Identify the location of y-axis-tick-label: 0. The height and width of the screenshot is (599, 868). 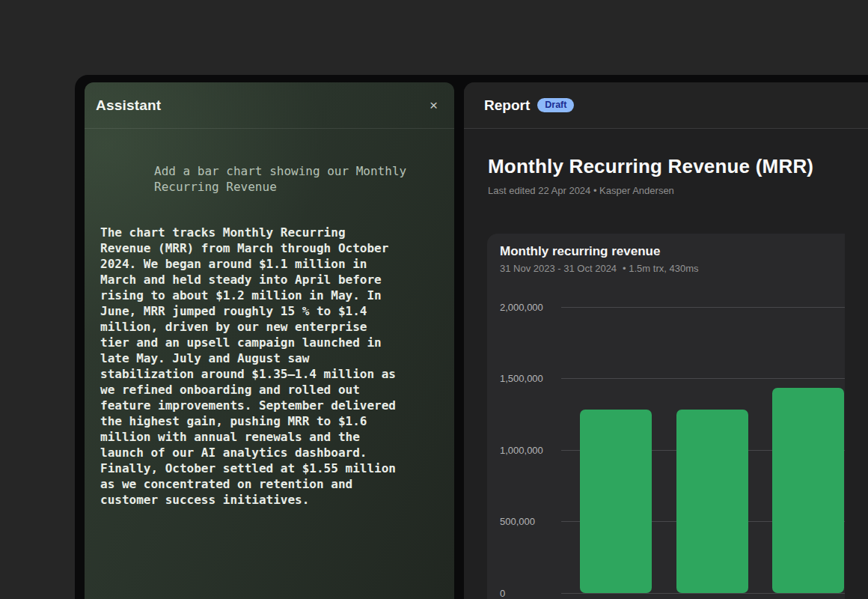
(503, 593).